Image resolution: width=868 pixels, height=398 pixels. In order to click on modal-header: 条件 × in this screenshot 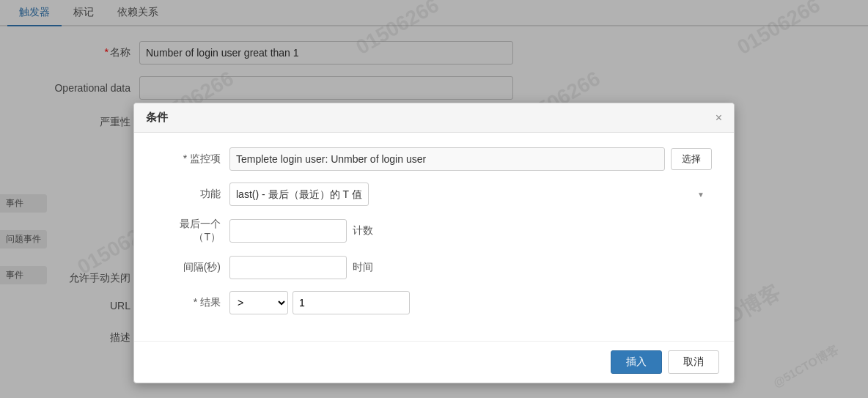, I will do `click(434, 118)`.